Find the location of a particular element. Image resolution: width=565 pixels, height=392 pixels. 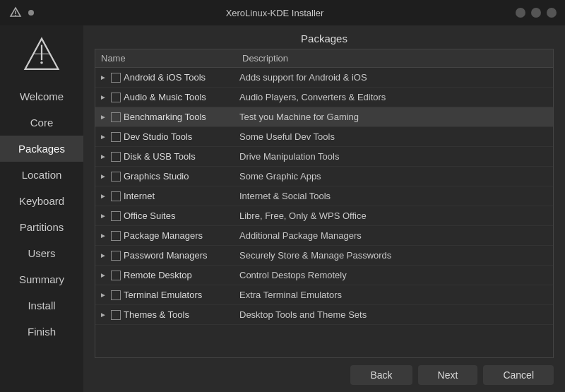

row-label: Terminal Emulators is located at coordinates (162, 295).